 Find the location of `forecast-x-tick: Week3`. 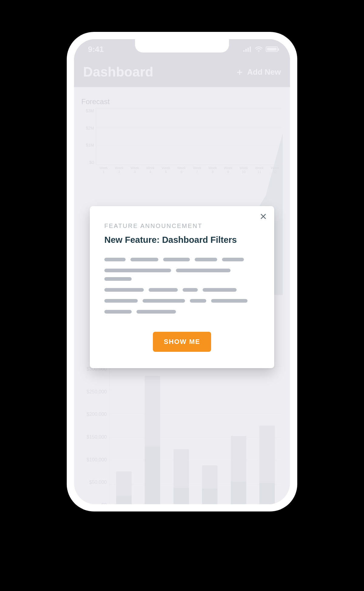

forecast-x-tick: Week3 is located at coordinates (135, 170).